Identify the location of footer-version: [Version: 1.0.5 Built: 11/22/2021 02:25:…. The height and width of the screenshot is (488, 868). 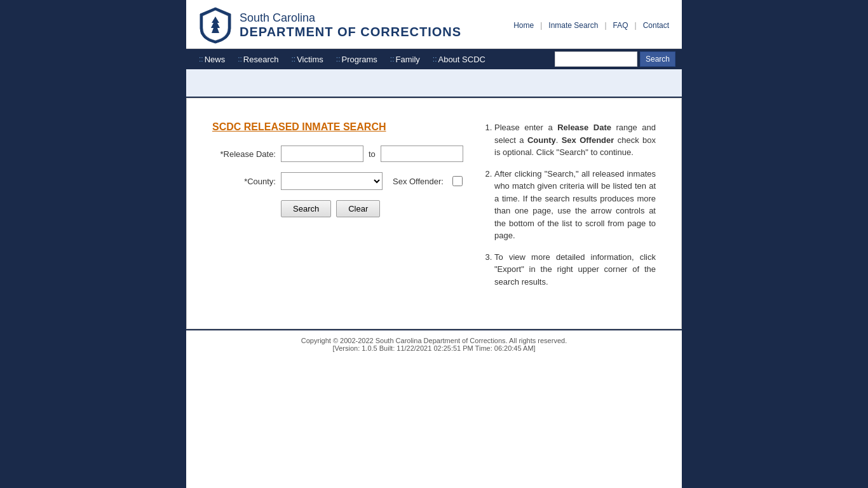
(434, 348).